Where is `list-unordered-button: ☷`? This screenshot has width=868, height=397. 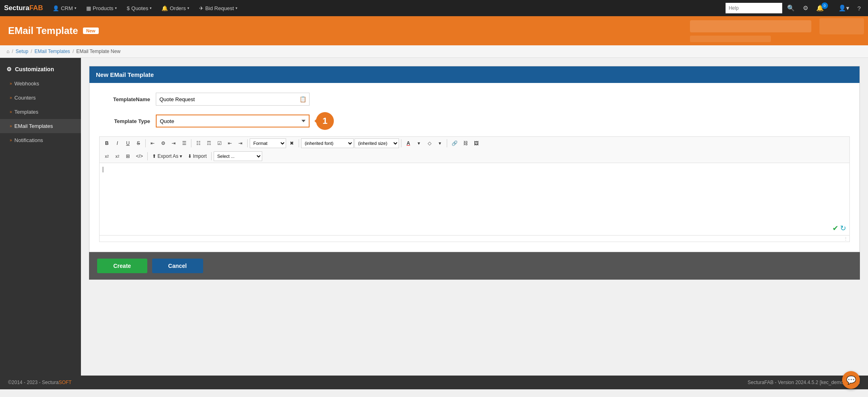 list-unordered-button: ☷ is located at coordinates (198, 143).